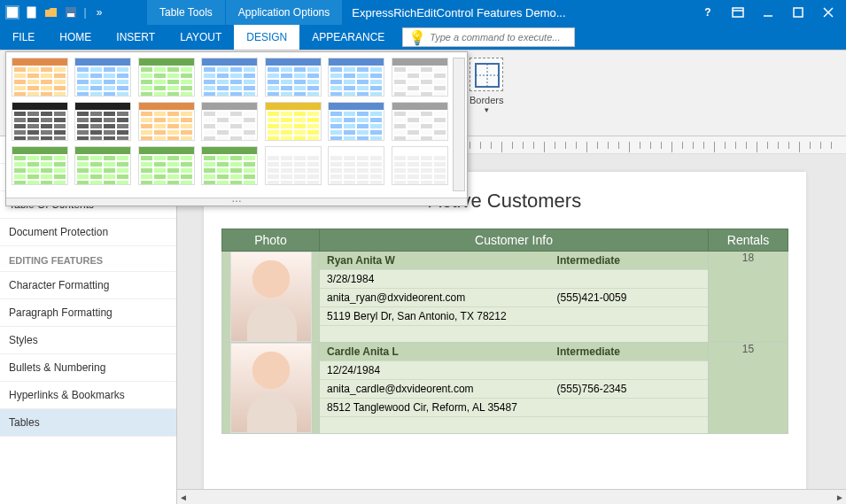  What do you see at coordinates (244, 12) in the screenshot?
I see `context-tab-group: Table Tools Application Options` at bounding box center [244, 12].